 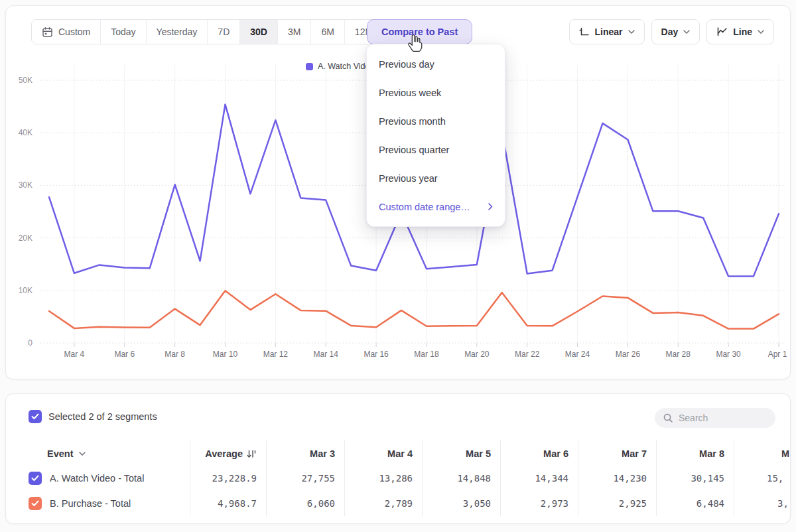 What do you see at coordinates (228, 478) in the screenshot?
I see `value-cell: 23,228.9` at bounding box center [228, 478].